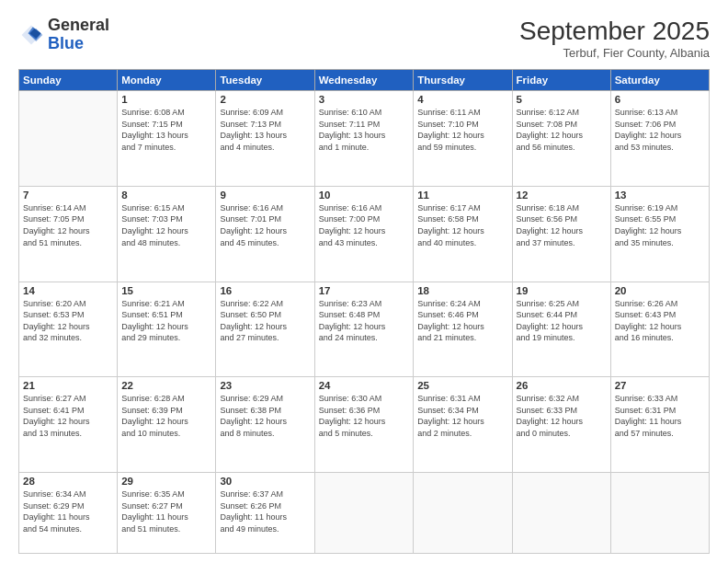 The height and width of the screenshot is (563, 728). Describe the element at coordinates (68, 416) in the screenshot. I see `day-info: Sunrise: 6:27 AM Sunset: 6:41 PM Dayligh…` at that location.